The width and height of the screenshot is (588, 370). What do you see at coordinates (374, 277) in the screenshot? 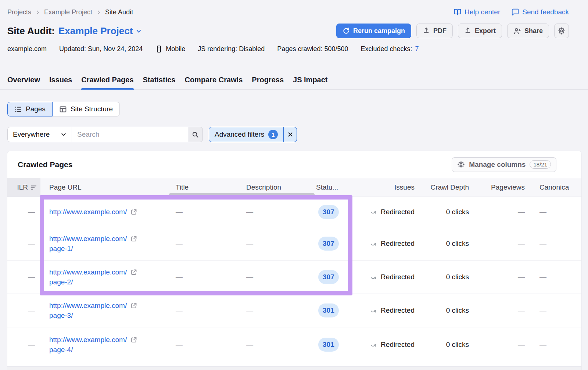
I see `redirect-arrow-icon` at bounding box center [374, 277].